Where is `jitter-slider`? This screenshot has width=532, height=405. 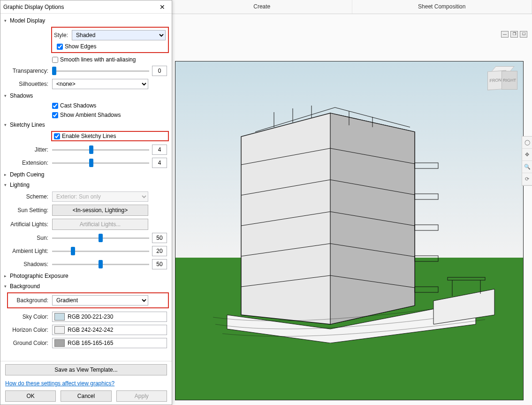
jitter-slider is located at coordinates (100, 150).